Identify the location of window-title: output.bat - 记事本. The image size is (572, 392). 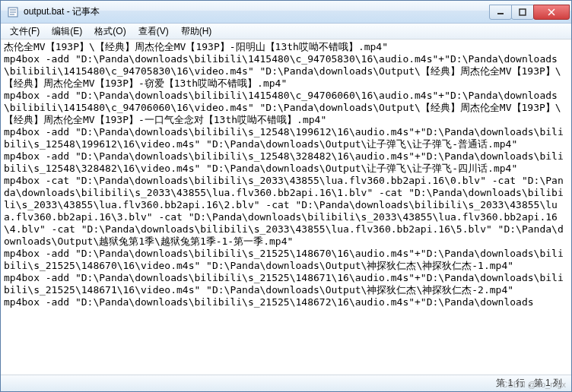
(257, 12).